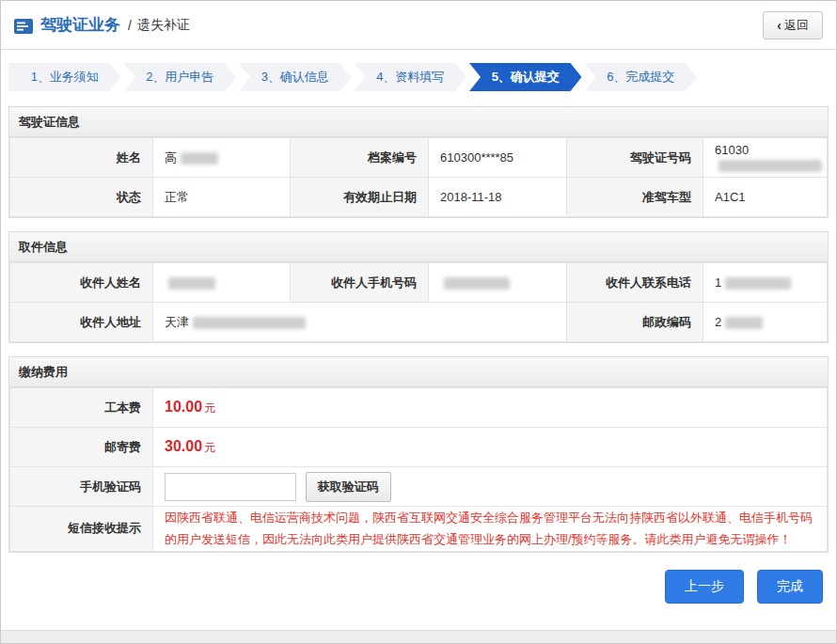 This screenshot has height=644, width=837. Describe the element at coordinates (418, 247) in the screenshot. I see `pickup-section-title: 取件信息` at that location.